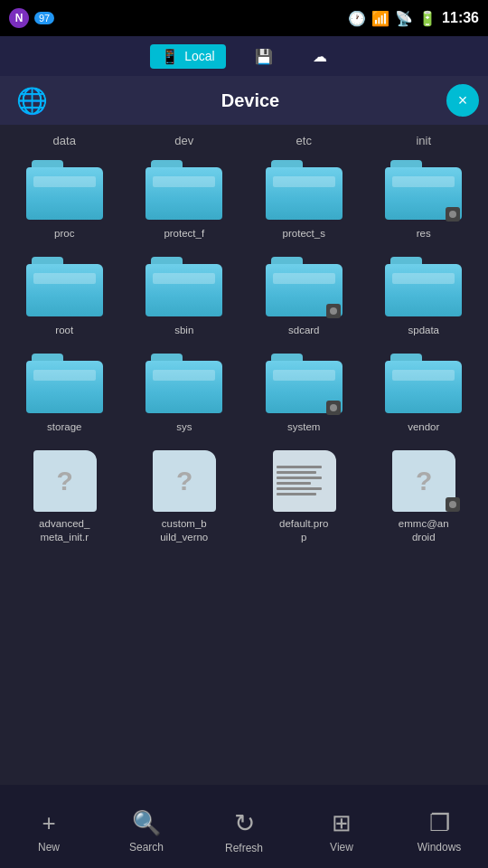 The image size is (488, 868). What do you see at coordinates (423, 331) in the screenshot?
I see `item-label: spdata` at bounding box center [423, 331].